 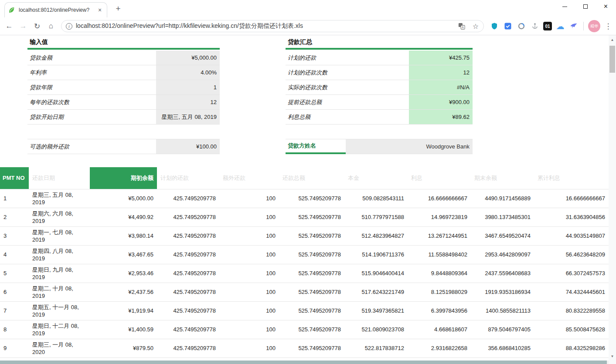 What do you see at coordinates (521, 26) in the screenshot?
I see `ring-extension-icon` at bounding box center [521, 26].